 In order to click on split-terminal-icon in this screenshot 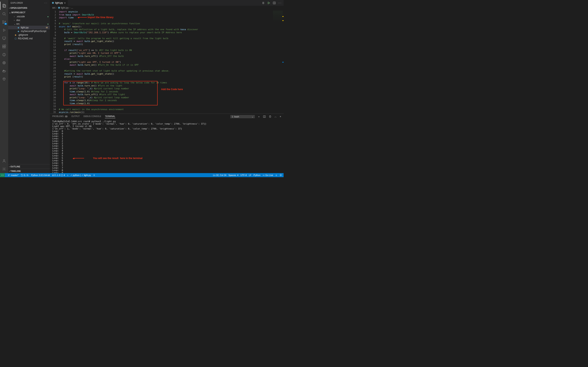, I will do `click(264, 117)`.